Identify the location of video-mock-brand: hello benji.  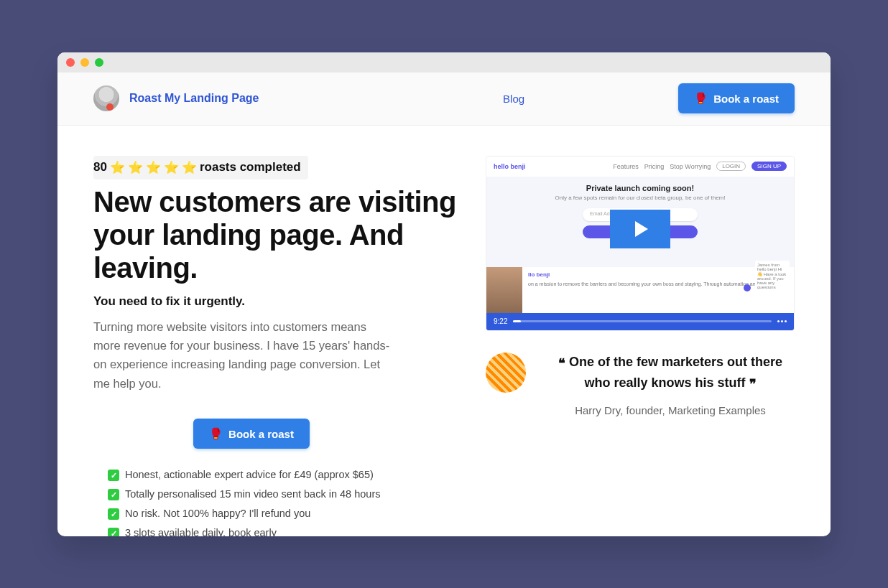
(510, 167).